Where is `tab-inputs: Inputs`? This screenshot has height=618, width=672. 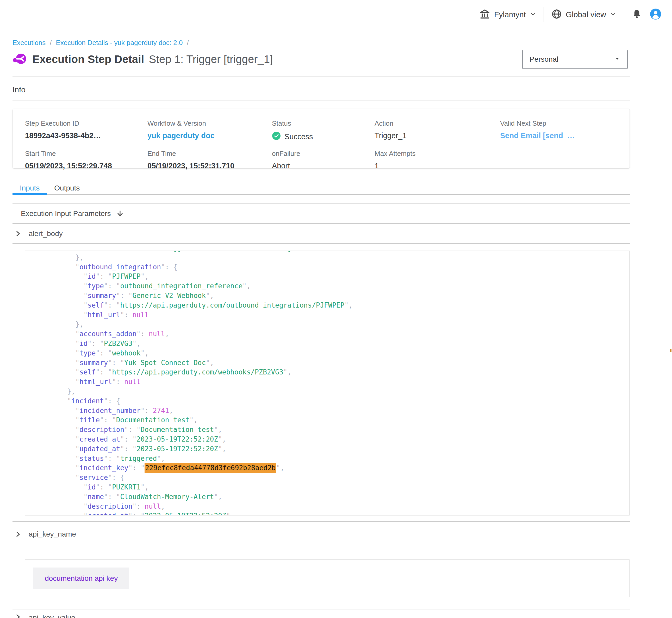
tab-inputs: Inputs is located at coordinates (29, 188).